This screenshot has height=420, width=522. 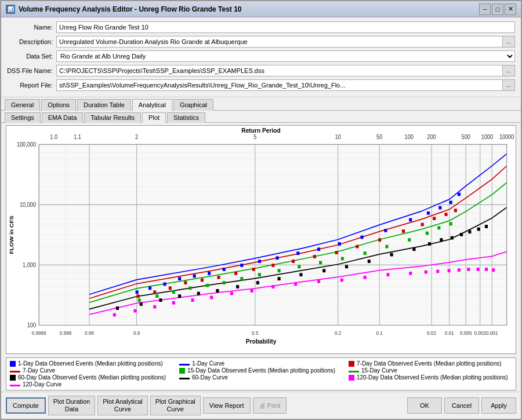 I want to click on legend-7day-observed-swatch, so click(x=351, y=364).